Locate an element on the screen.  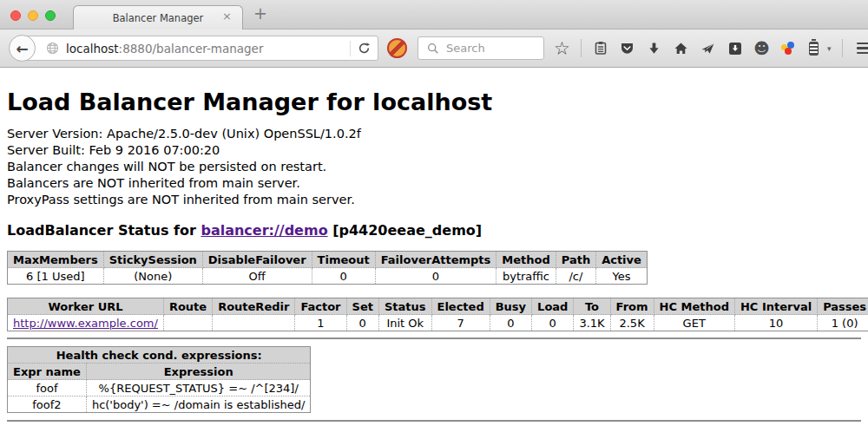
path-cell: /c/ is located at coordinates (575, 276).